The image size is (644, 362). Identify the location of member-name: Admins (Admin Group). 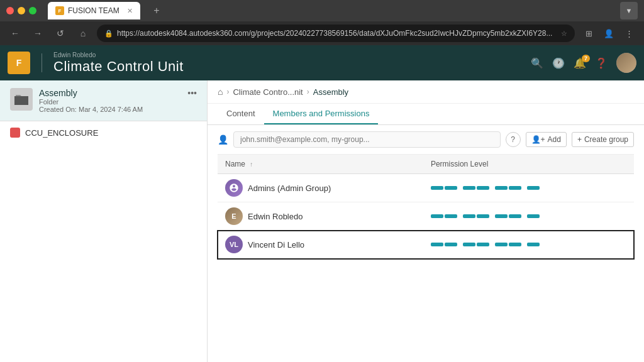
(289, 189).